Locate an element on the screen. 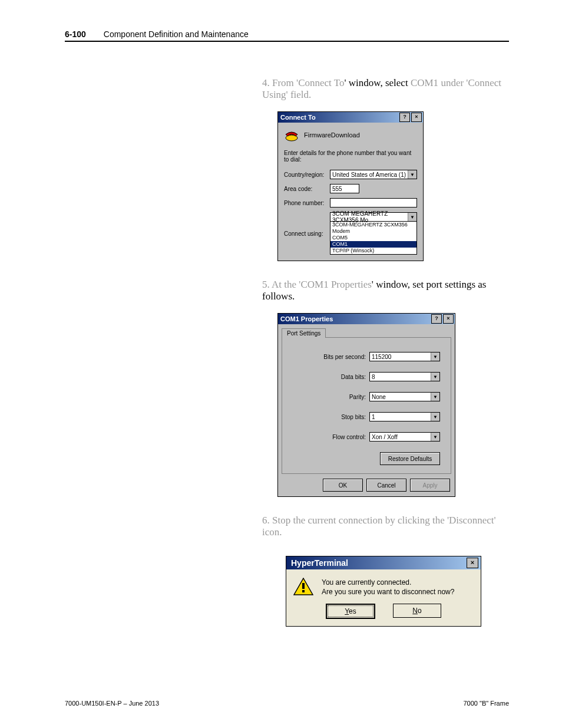  connect-using-list: 3COM-MEGAHERTZ 3CXM356 Modem COM5 COM1 T… is located at coordinates (373, 238).